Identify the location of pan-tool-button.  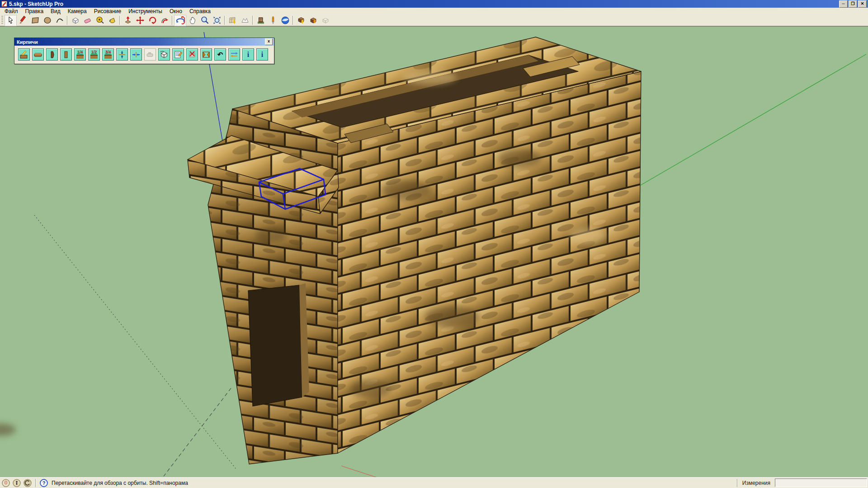
(193, 21).